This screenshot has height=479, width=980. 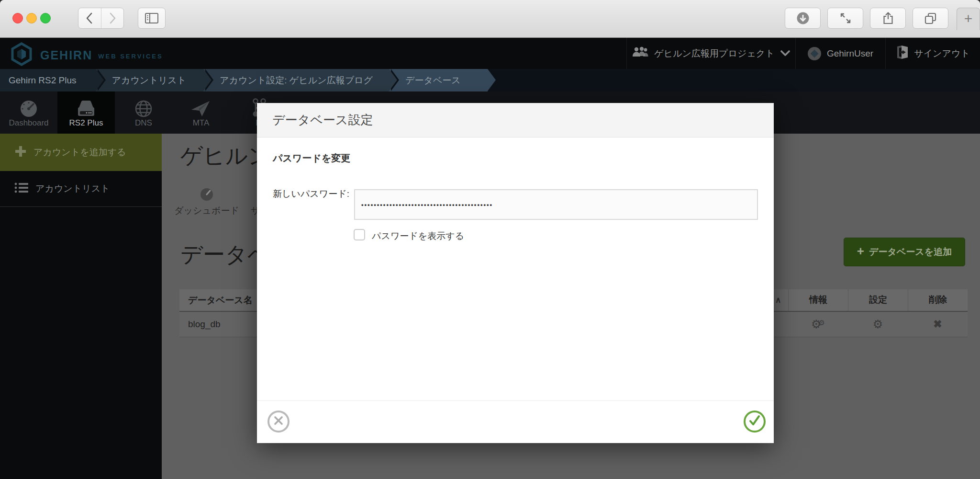 What do you see at coordinates (29, 113) in the screenshot?
I see `nav-item-dashboard: Dashboard` at bounding box center [29, 113].